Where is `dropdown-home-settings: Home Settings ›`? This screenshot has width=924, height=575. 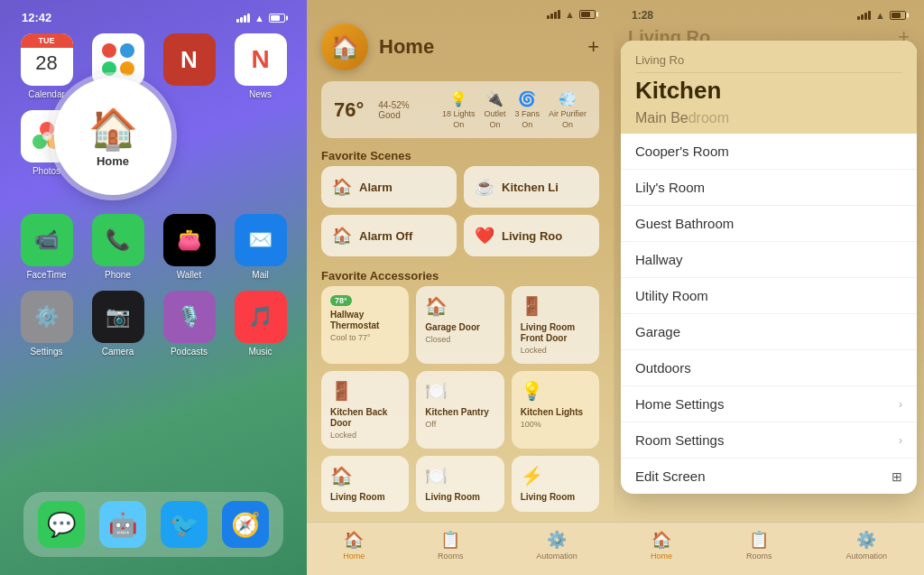
dropdown-home-settings: Home Settings › is located at coordinates (769, 404).